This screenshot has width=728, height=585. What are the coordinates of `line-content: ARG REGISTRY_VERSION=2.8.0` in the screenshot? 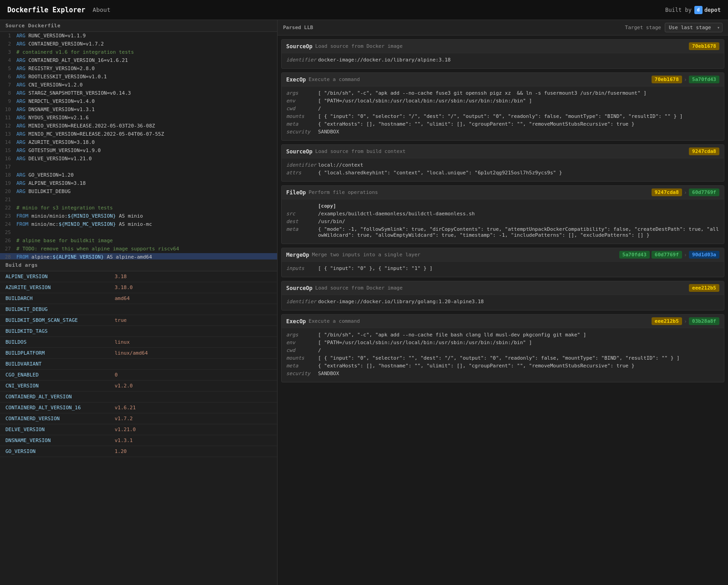 It's located at (56, 69).